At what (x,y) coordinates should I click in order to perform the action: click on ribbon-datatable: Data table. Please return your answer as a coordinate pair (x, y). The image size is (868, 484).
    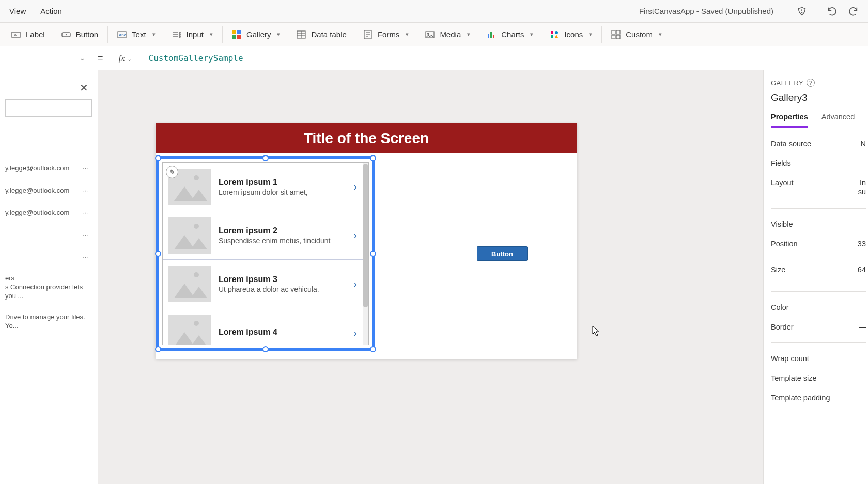
    Looking at the image, I should click on (321, 35).